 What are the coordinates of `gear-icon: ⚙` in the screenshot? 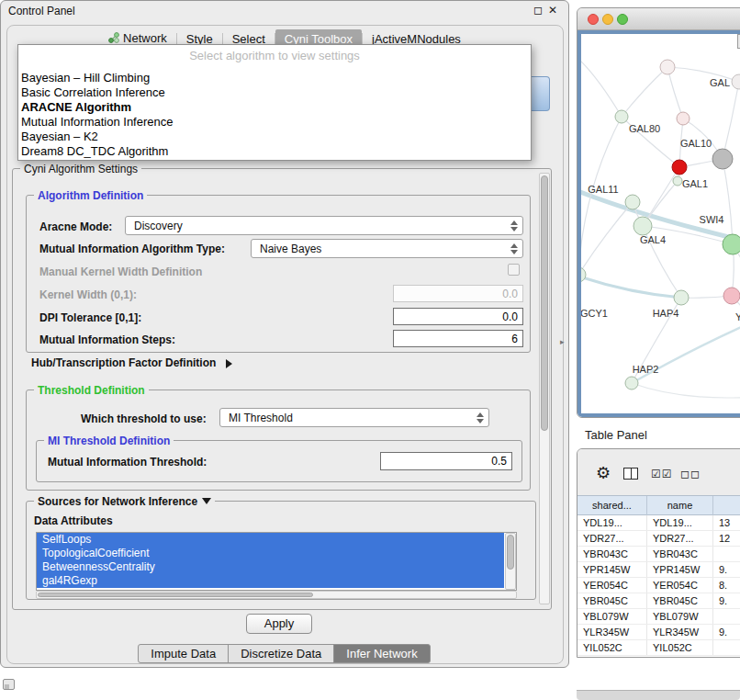 It's located at (603, 472).